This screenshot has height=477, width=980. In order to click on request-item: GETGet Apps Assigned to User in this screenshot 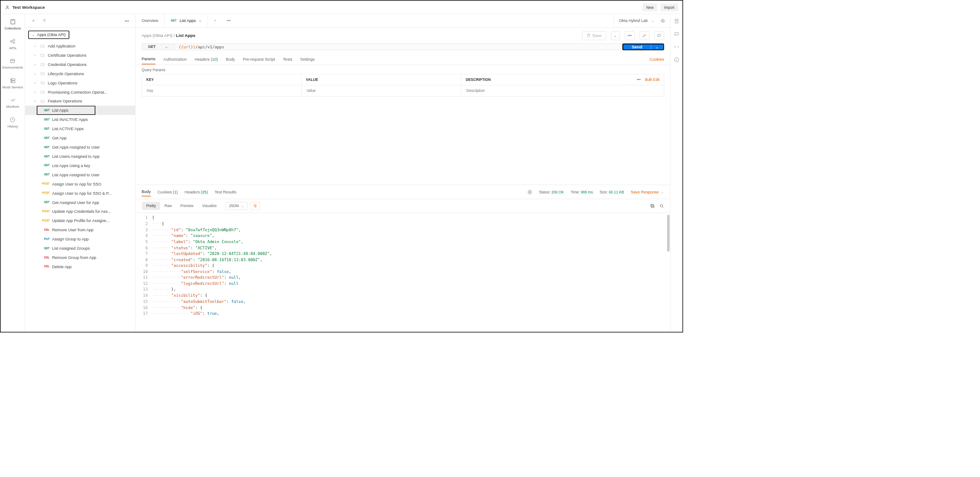, I will do `click(80, 147)`.